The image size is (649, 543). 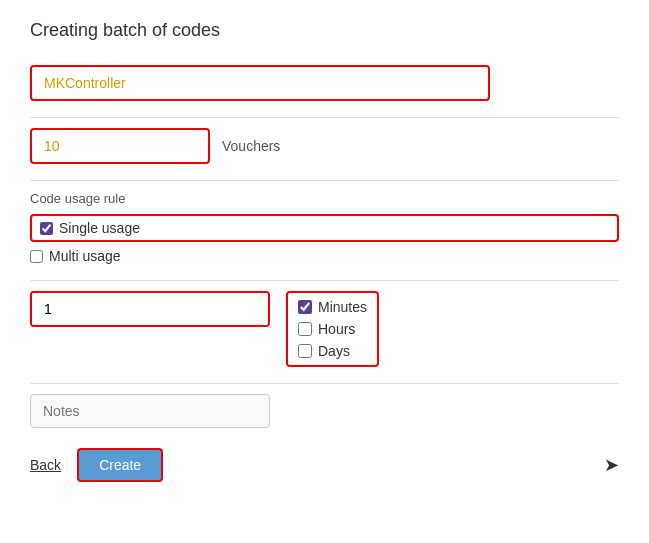 What do you see at coordinates (305, 329) in the screenshot?
I see `hours-checkbox` at bounding box center [305, 329].